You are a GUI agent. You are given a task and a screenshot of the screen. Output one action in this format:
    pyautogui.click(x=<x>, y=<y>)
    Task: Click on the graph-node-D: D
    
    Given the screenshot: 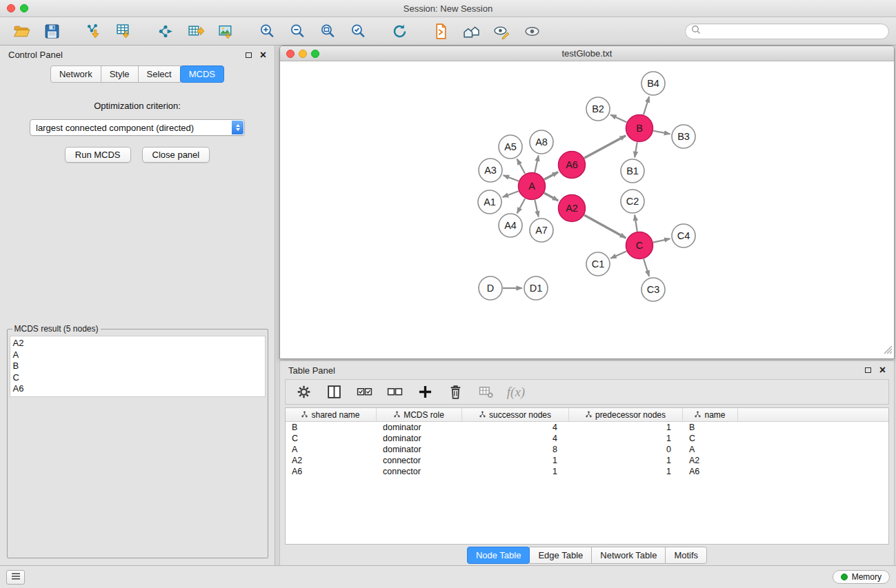 What is the action you would take?
    pyautogui.click(x=490, y=288)
    